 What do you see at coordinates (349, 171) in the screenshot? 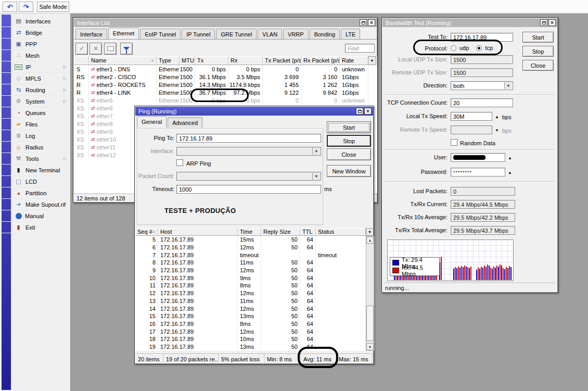
I see `new-window-button: New Window` at bounding box center [349, 171].